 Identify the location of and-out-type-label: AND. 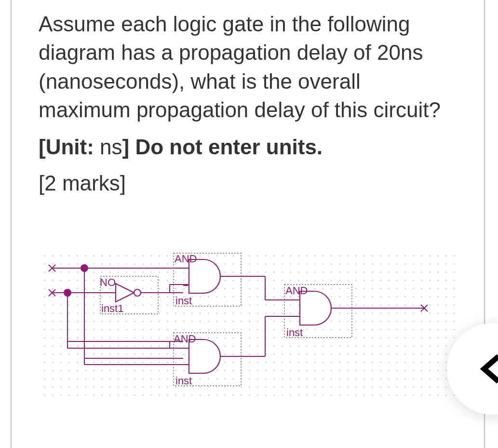
(296, 290).